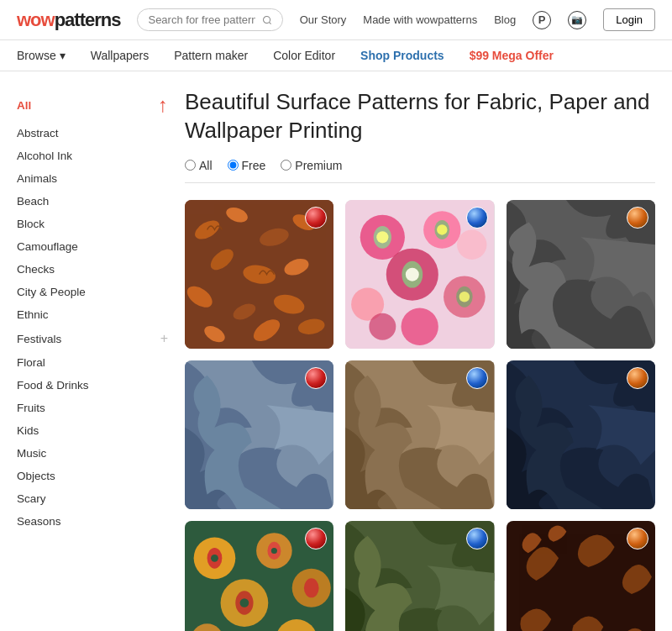  What do you see at coordinates (92, 454) in the screenshot?
I see `sidebar-item-music: Music` at bounding box center [92, 454].